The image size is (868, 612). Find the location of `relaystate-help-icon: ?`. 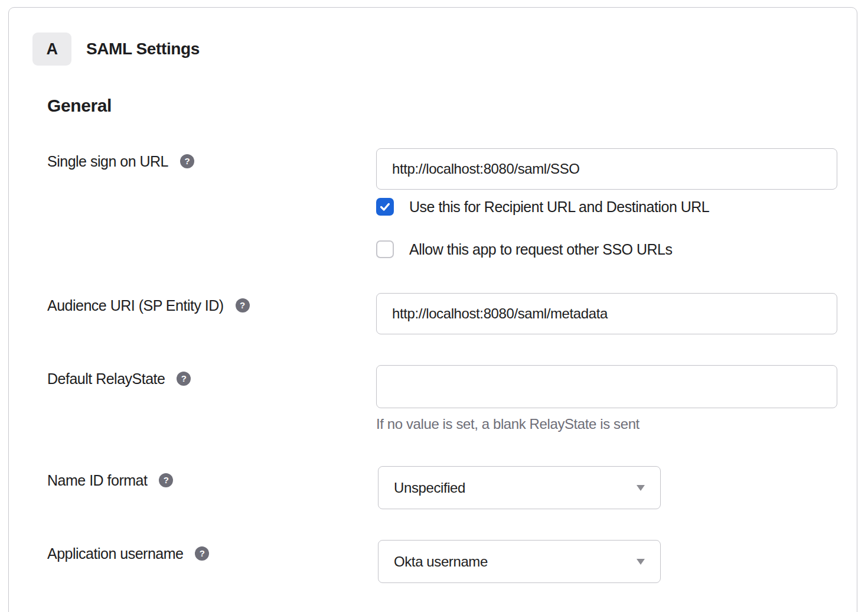

relaystate-help-icon: ? is located at coordinates (184, 379).